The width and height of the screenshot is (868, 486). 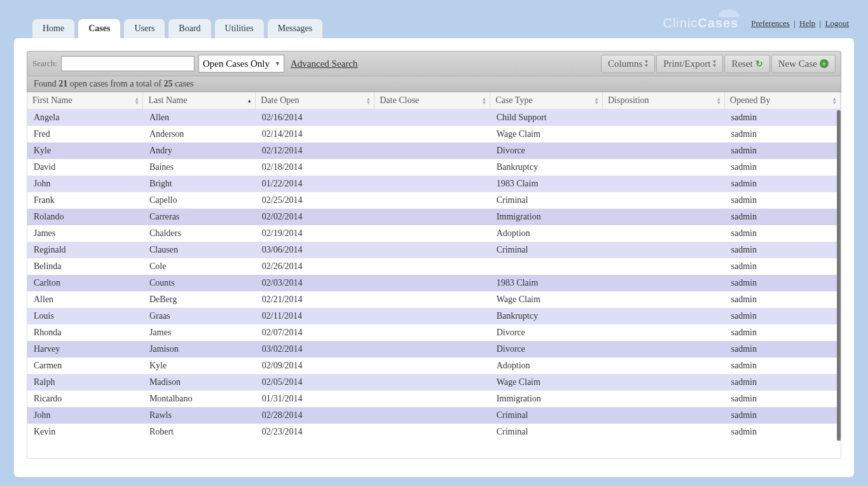 What do you see at coordinates (625, 64) in the screenshot?
I see `columns-label: Columns` at bounding box center [625, 64].